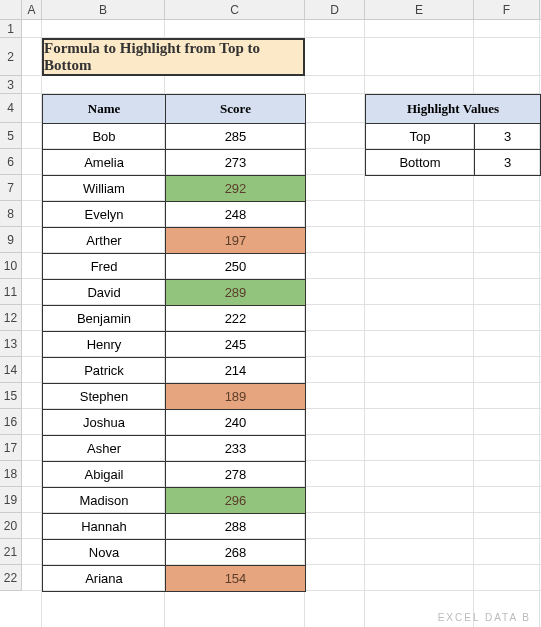  I want to click on table-row: Asher233, so click(174, 449).